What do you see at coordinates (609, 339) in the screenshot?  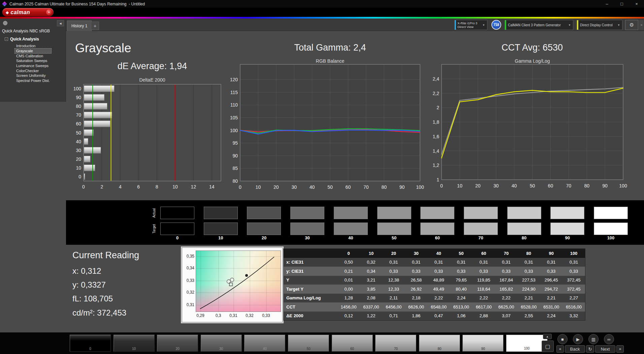 I see `continuous-measure-button: ∞` at bounding box center [609, 339].